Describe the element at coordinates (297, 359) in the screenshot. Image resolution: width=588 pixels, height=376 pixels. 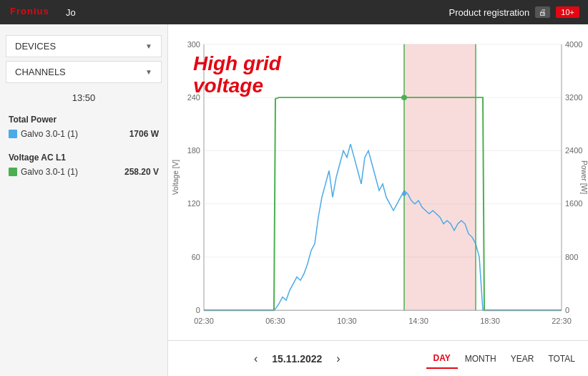
I see `current-date: 15.11.2022` at that location.